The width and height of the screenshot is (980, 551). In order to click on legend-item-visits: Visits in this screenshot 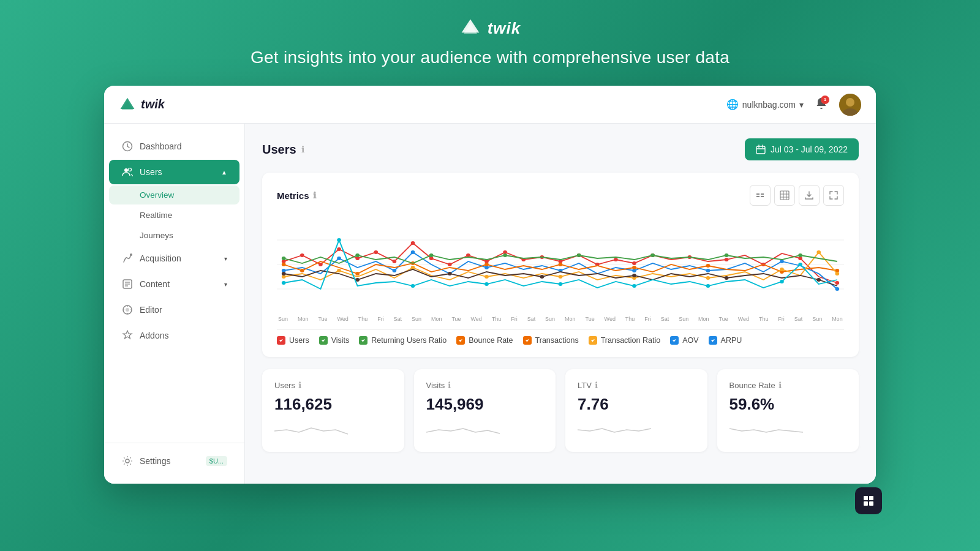, I will do `click(334, 340)`.